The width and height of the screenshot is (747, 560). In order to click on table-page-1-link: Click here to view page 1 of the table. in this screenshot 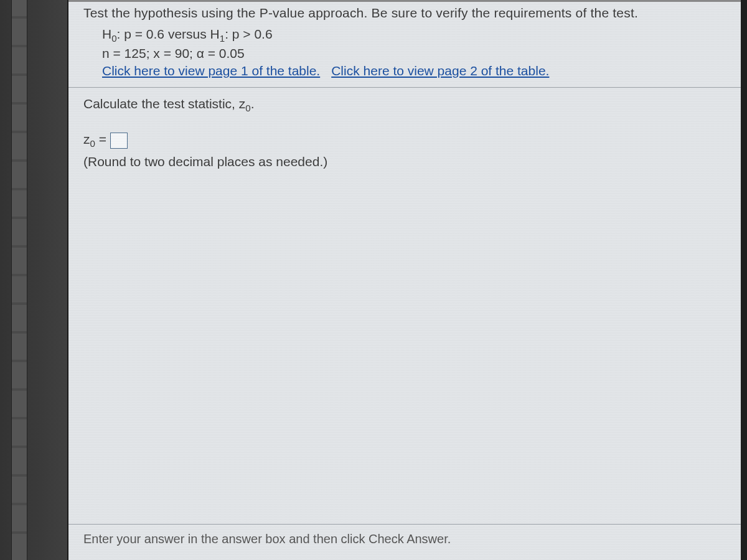, I will do `click(211, 71)`.